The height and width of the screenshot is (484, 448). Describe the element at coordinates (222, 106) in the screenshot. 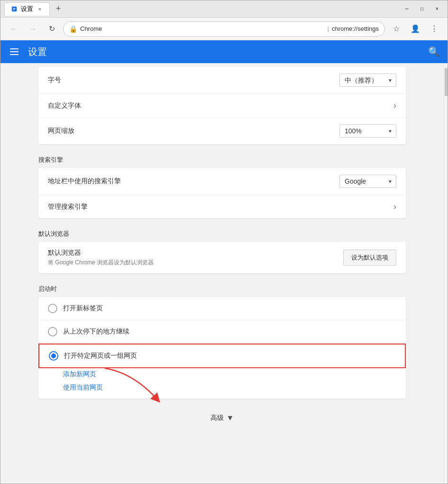

I see `custom-font-row: 自定义字体 ›` at that location.